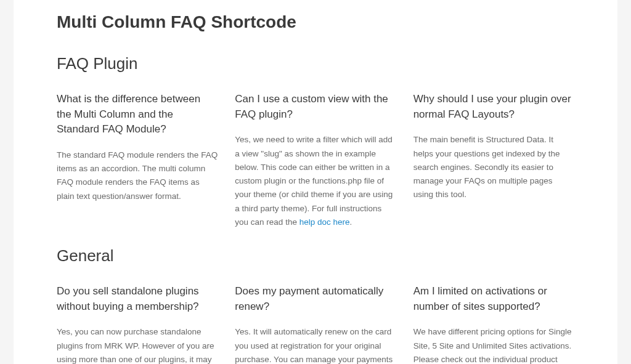  What do you see at coordinates (136, 346) in the screenshot?
I see `faq-answer-text: Yes, you can now purchase standalone plu…` at bounding box center [136, 346].